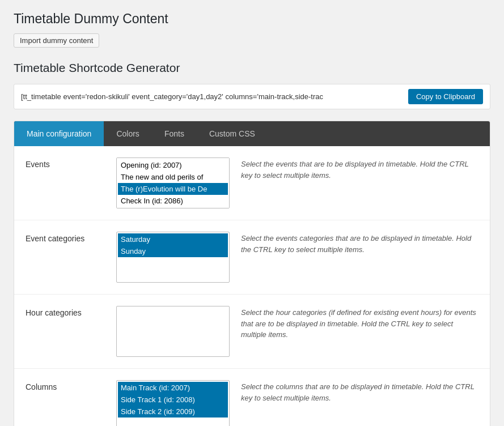 Image resolution: width=504 pixels, height=426 pixels. Describe the element at coordinates (252, 68) in the screenshot. I see `section-title: Timetable Shortcode Generator` at that location.